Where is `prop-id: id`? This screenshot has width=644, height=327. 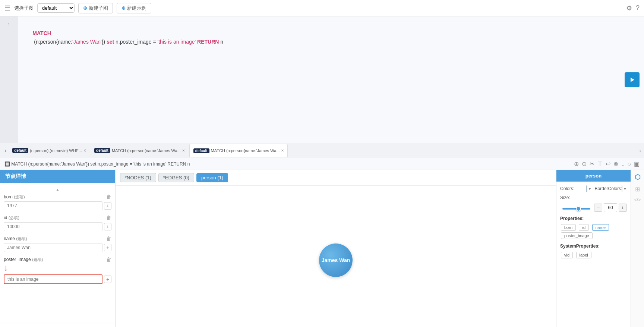 prop-id: id is located at coordinates (584, 227).